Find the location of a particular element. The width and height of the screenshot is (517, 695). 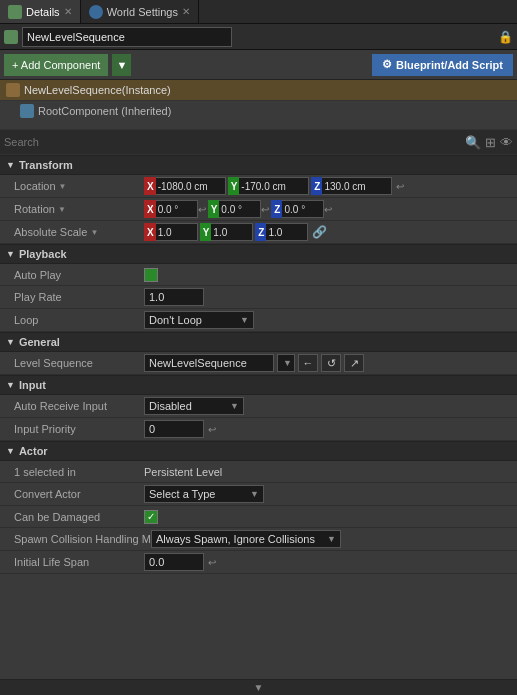

level-sequence-dropdown: ▼ is located at coordinates (286, 363).